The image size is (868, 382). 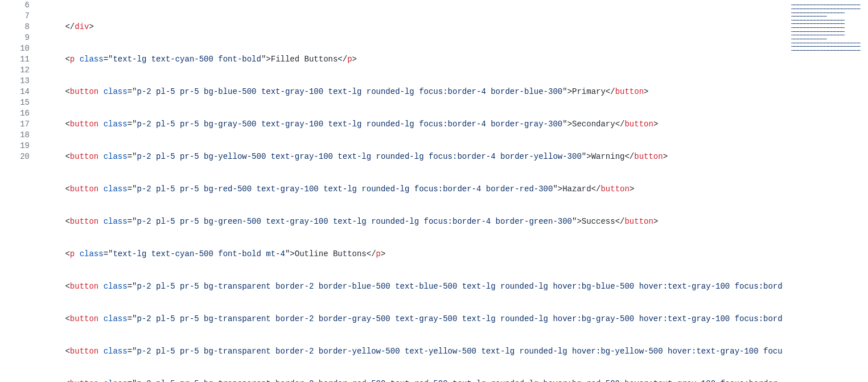 I want to click on line-number: 16, so click(x=15, y=114).